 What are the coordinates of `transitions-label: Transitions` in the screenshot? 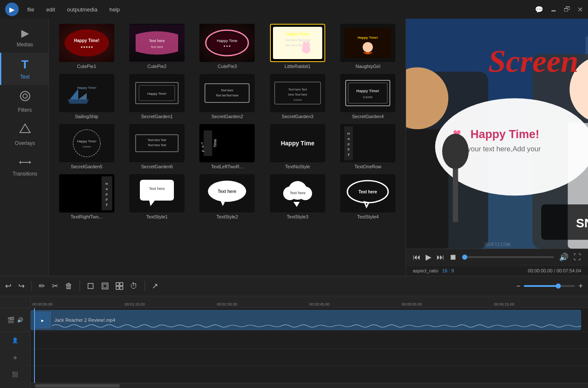 It's located at (25, 174).